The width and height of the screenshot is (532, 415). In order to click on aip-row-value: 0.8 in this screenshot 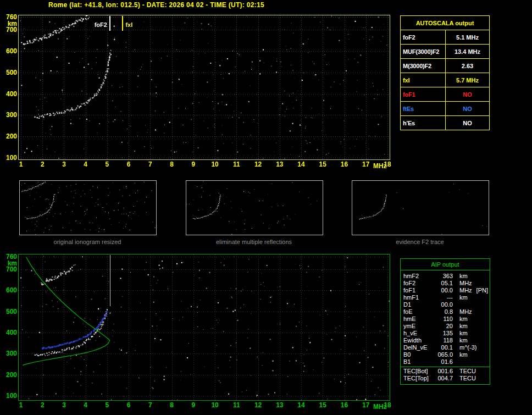, I will do `click(444, 312)`.